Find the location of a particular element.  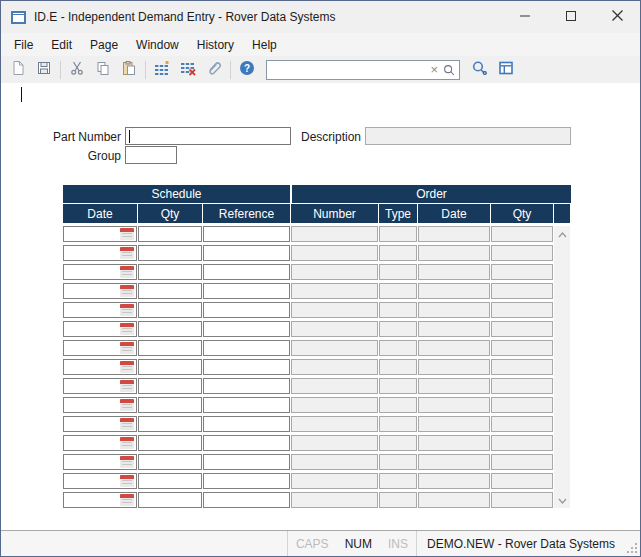

new-document-button is located at coordinates (18, 70).